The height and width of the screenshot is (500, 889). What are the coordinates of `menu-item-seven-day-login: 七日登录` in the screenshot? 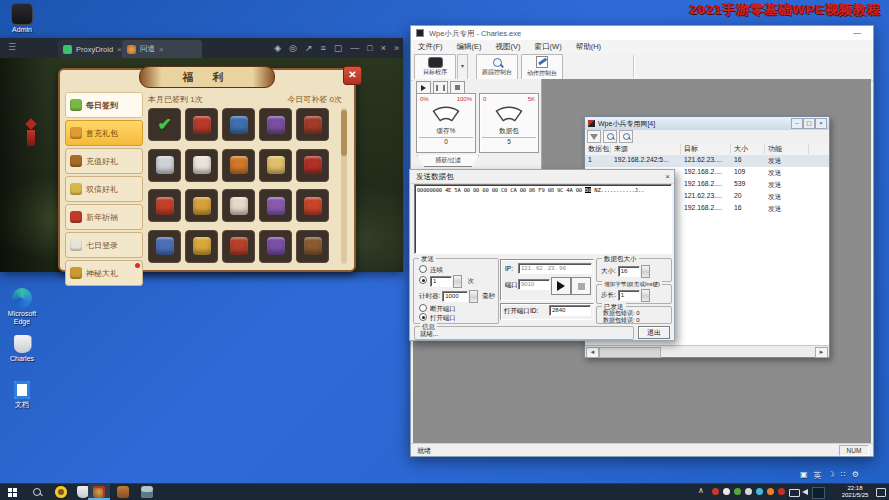 It's located at (104, 245).